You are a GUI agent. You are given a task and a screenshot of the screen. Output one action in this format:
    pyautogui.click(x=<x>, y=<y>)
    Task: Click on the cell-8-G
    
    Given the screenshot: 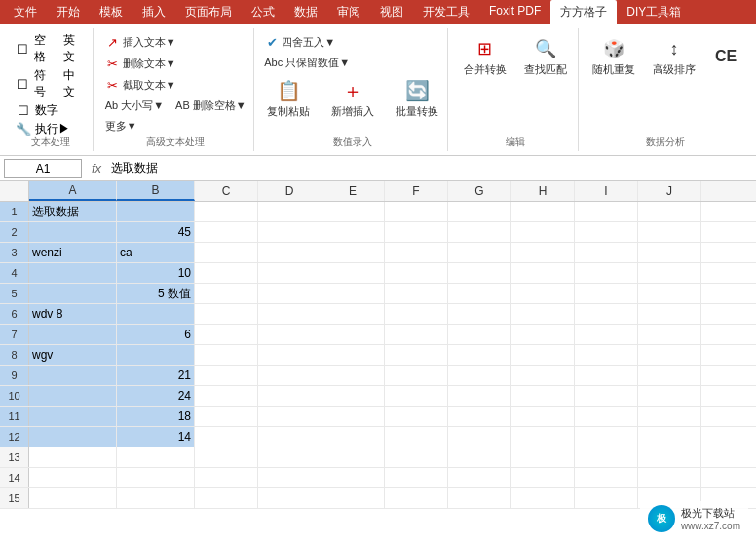 What is the action you would take?
    pyautogui.click(x=479, y=355)
    